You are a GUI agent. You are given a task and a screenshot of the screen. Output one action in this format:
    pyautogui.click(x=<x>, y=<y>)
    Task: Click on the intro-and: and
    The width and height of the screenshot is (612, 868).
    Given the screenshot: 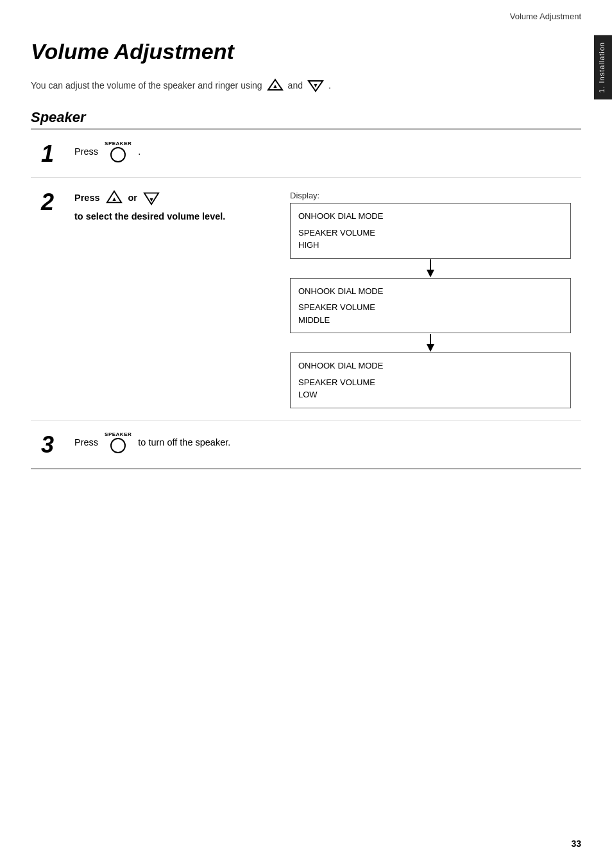 What is the action you would take?
    pyautogui.click(x=295, y=85)
    